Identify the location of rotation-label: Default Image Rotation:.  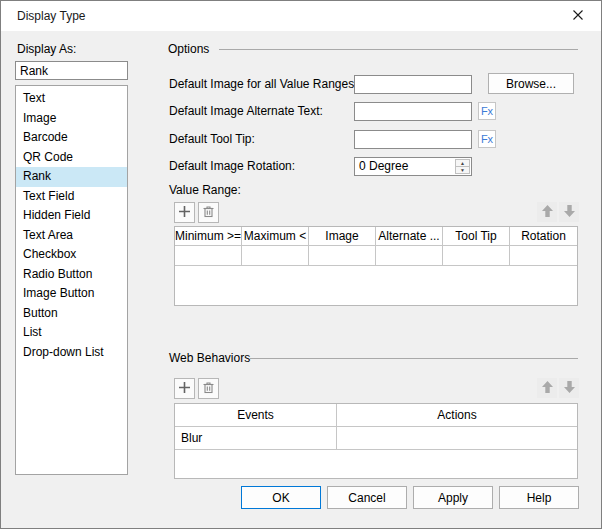
(232, 166).